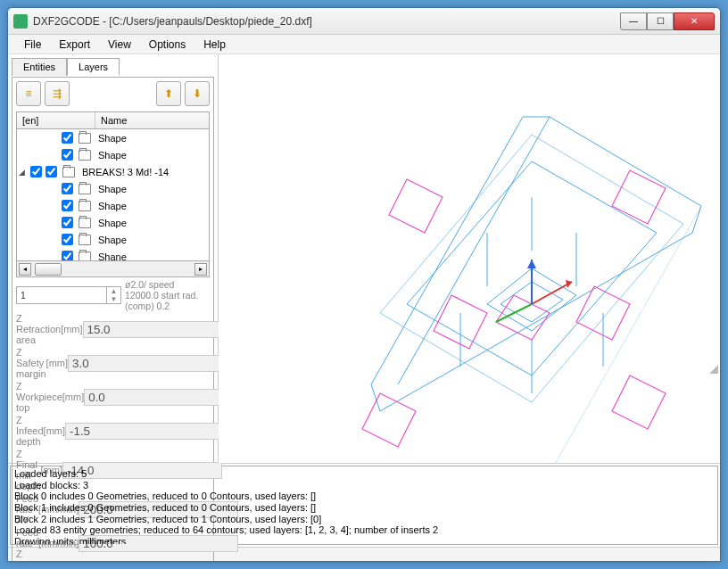  Describe the element at coordinates (152, 120) in the screenshot. I see `tree-header-name: Name` at that location.